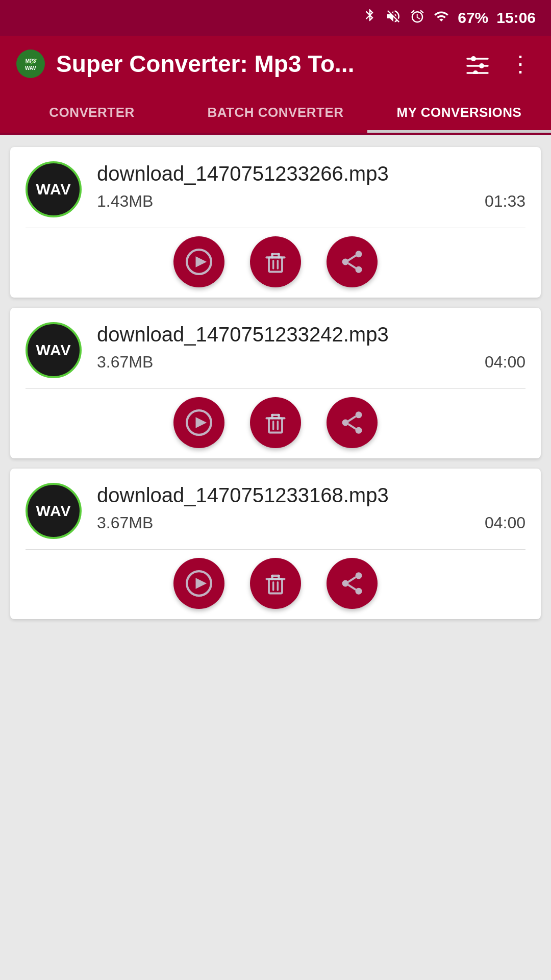  I want to click on file-meta-2: 3.67MB 04:00, so click(311, 362).